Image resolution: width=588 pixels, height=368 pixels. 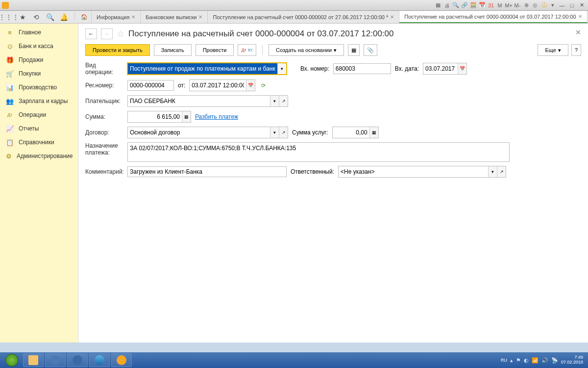 What do you see at coordinates (512, 360) in the screenshot?
I see `tray-icon: ▴` at bounding box center [512, 360].